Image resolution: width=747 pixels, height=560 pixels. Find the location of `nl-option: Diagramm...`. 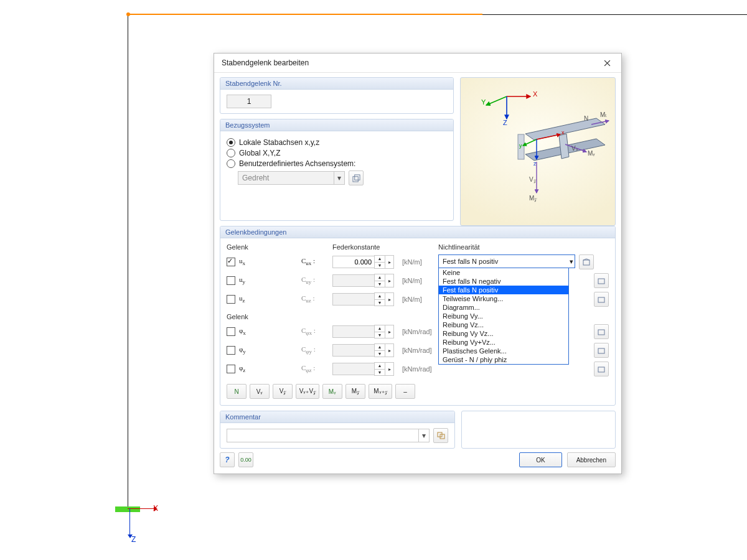

nl-option: Diagramm... is located at coordinates (504, 307).